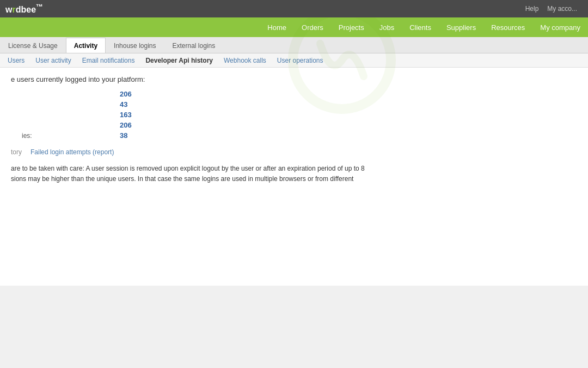  What do you see at coordinates (131, 105) in the screenshot?
I see `stats-value-1: 43` at bounding box center [131, 105].